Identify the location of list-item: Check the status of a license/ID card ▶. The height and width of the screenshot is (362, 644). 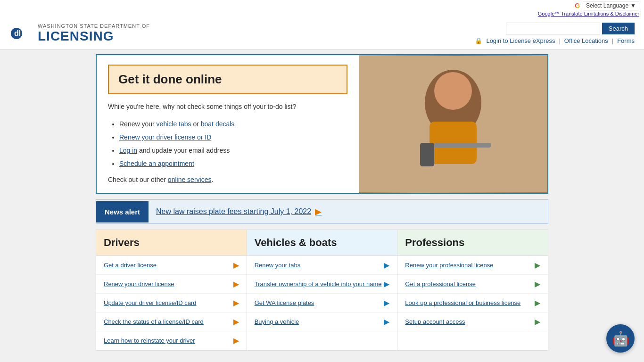
(172, 322).